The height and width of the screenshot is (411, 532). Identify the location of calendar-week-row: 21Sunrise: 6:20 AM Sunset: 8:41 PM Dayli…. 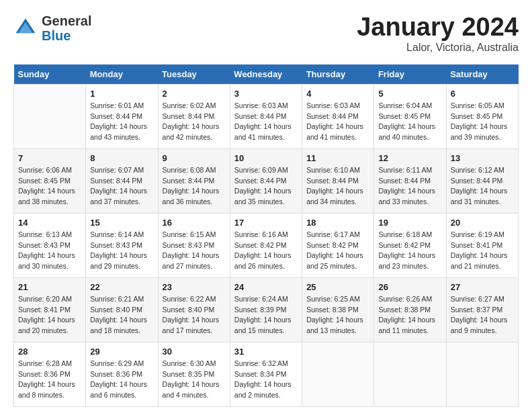
(266, 310).